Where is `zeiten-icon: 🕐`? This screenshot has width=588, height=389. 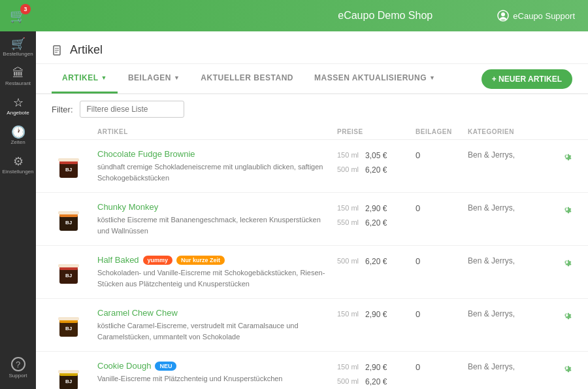 zeiten-icon: 🕐 is located at coordinates (18, 132).